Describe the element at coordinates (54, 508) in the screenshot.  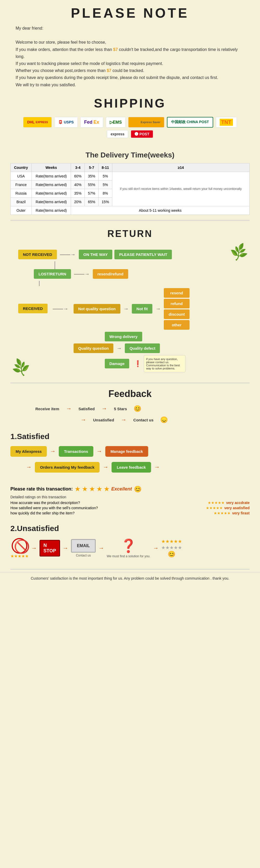
I see `q2-label: How satisfied were you with the sell's c…` at that location.